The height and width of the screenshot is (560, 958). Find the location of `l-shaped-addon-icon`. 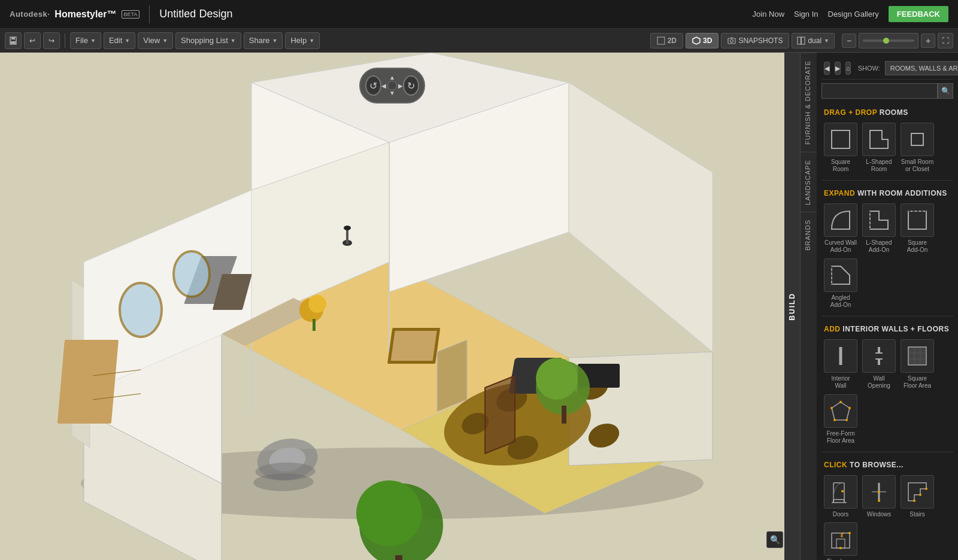

l-shaped-addon-icon is located at coordinates (879, 220).